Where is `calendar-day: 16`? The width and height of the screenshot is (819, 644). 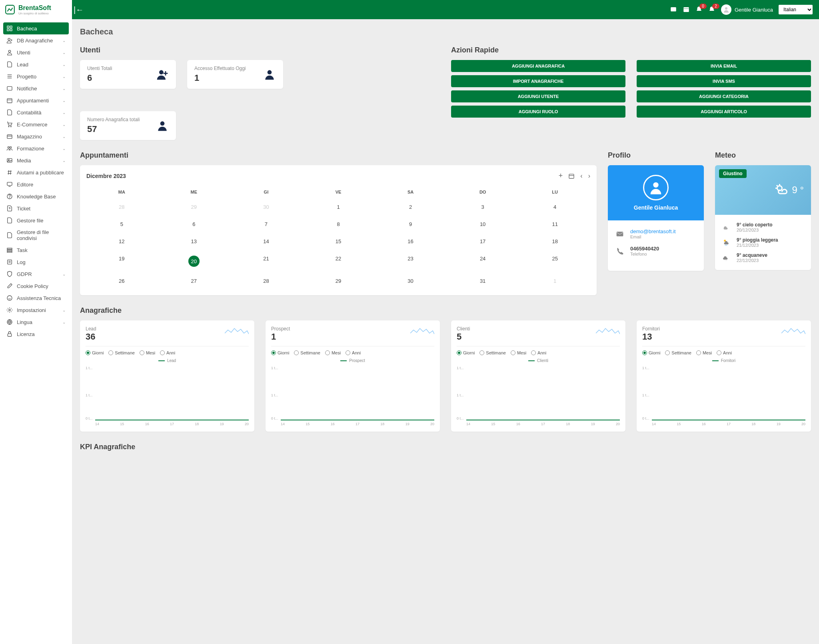 calendar-day: 16 is located at coordinates (410, 242).